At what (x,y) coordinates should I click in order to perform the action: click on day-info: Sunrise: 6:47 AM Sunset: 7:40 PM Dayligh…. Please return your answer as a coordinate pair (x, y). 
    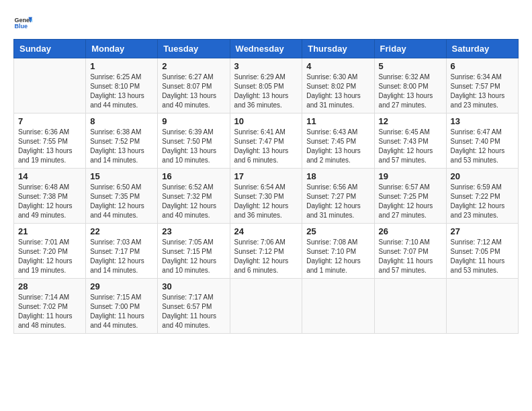
    Looking at the image, I should click on (482, 146).